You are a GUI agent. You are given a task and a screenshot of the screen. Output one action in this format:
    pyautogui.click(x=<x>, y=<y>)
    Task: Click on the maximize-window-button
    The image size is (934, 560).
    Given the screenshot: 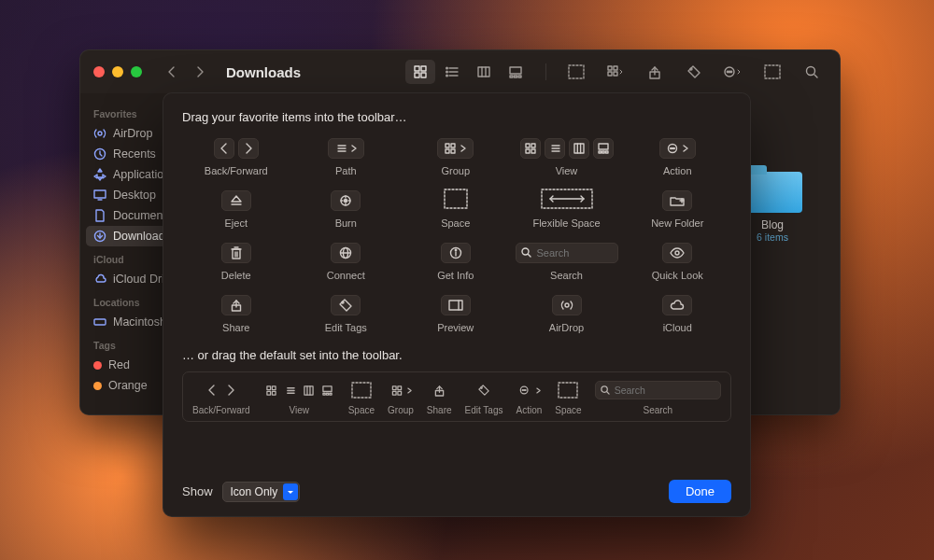 What is the action you would take?
    pyautogui.click(x=136, y=72)
    